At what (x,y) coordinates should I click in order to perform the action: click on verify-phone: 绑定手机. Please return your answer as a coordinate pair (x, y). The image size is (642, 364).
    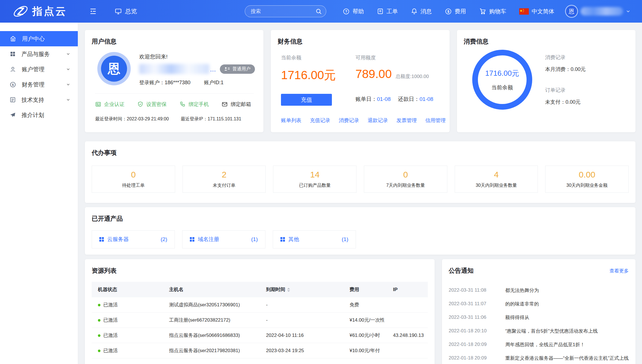
    Looking at the image, I should click on (194, 104).